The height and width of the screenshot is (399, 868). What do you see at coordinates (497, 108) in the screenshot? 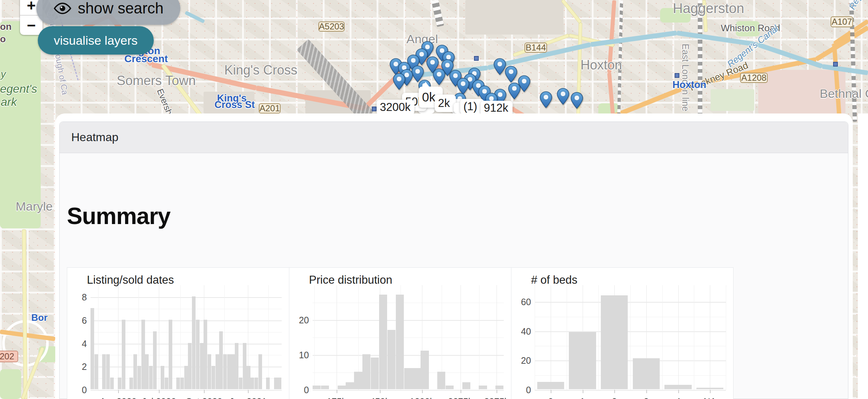
I see `price-tooltip: 912k` at bounding box center [497, 108].